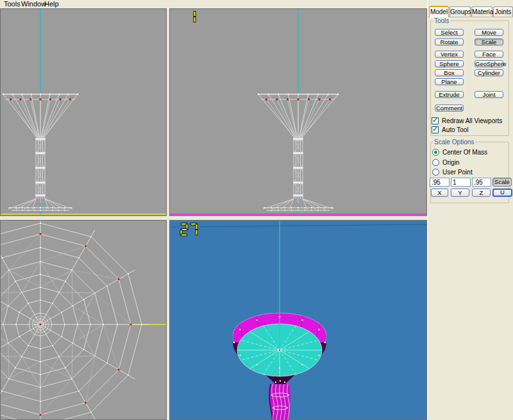 This screenshot has width=513, height=420. What do you see at coordinates (460, 182) in the screenshot?
I see `scale-y-input` at bounding box center [460, 182].